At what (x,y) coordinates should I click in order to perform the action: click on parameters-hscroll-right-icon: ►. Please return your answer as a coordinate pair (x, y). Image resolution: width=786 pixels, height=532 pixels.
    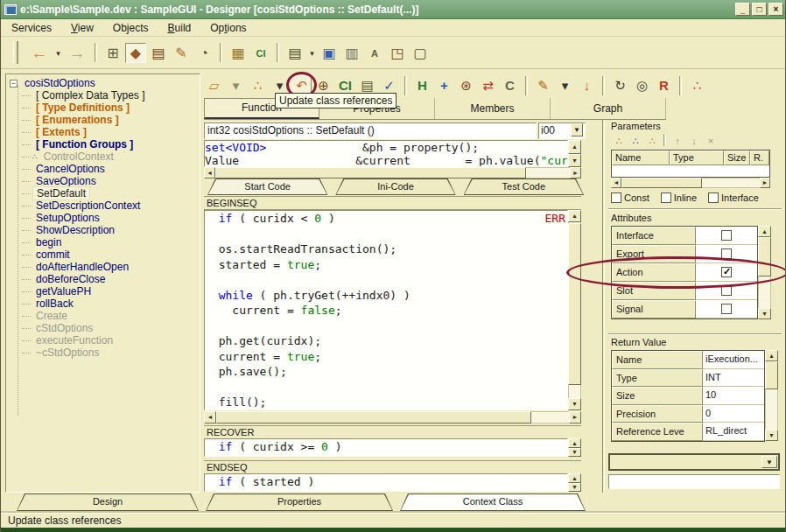
    Looking at the image, I should click on (765, 183).